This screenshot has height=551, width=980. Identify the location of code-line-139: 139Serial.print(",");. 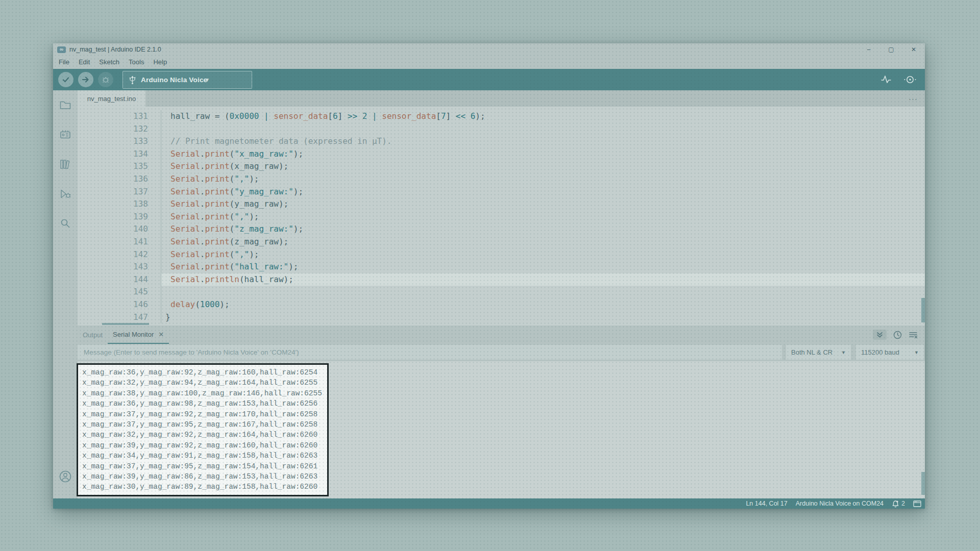
(501, 217).